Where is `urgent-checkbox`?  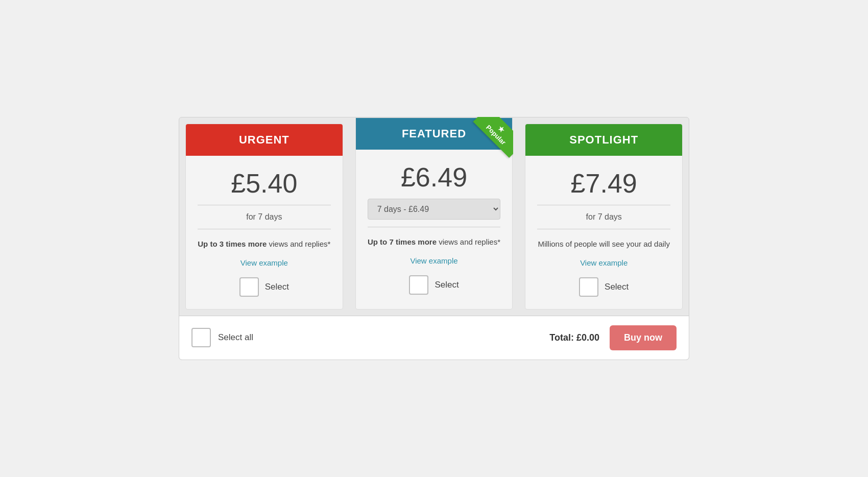
urgent-checkbox is located at coordinates (249, 287).